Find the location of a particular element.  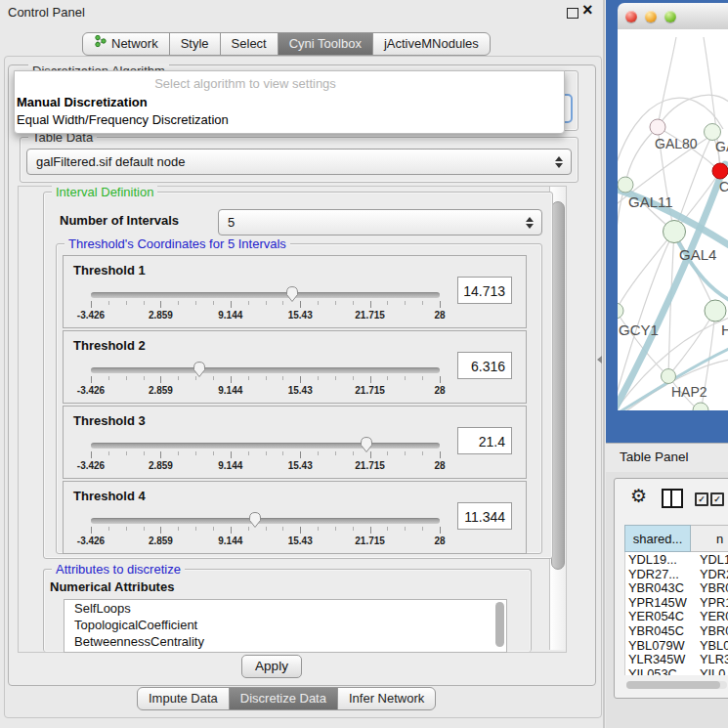

tab-discretize-data: Discretize Data is located at coordinates (283, 699).